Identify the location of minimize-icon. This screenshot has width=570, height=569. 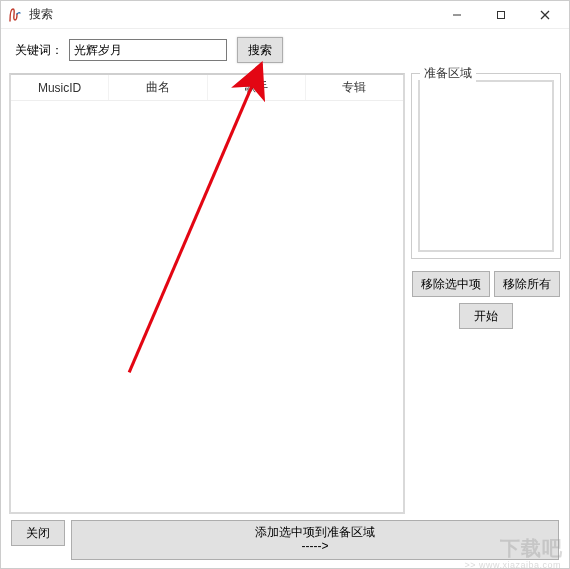
(457, 15).